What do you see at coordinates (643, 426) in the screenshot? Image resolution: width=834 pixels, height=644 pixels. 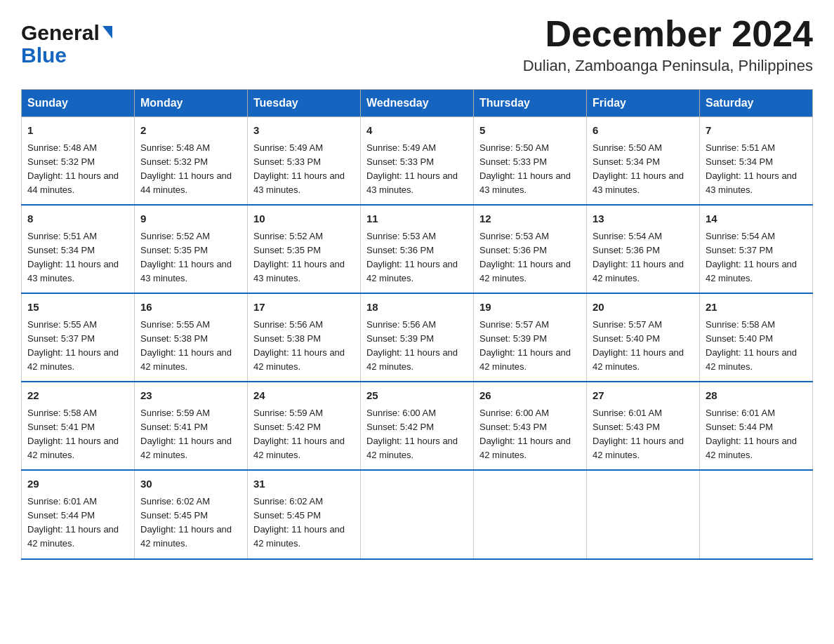 I see `calendar-cell: 27 Sunrise: 6:01 AM Sunset: 5:43 PM Dayl…` at bounding box center [643, 426].